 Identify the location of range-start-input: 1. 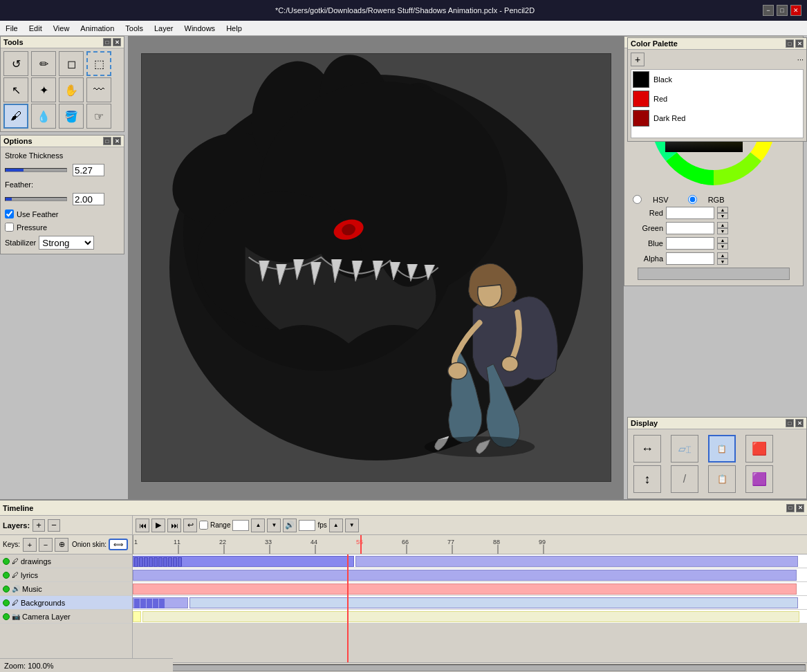
(241, 525).